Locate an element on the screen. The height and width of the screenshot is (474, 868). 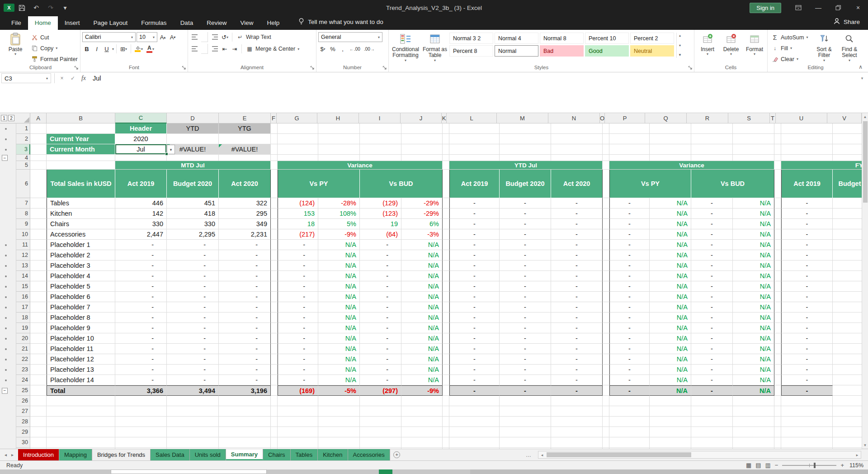
cell-style-percent-8: Percent 8 is located at coordinates (471, 51).